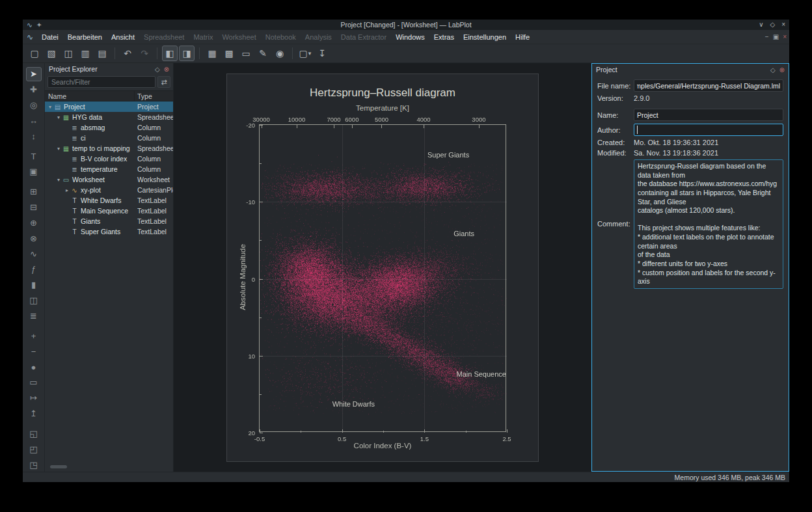 The width and height of the screenshot is (812, 512). What do you see at coordinates (109, 148) in the screenshot?
I see `tree-row-temp-to-ci-mapping: ▾▦temp to ci mappingSpreadsheet` at bounding box center [109, 148].